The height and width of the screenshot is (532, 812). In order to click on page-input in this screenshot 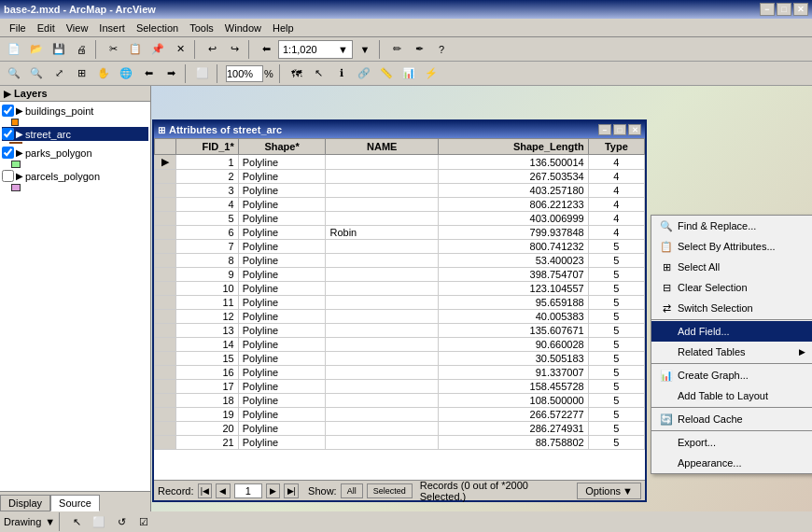, I will do `click(248, 491)`.